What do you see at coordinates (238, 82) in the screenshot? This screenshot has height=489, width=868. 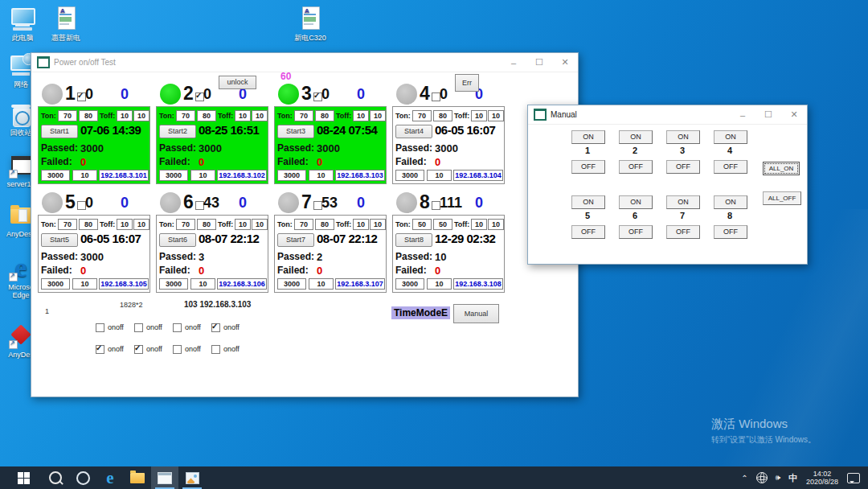 I see `unlock-button: unlock` at bounding box center [238, 82].